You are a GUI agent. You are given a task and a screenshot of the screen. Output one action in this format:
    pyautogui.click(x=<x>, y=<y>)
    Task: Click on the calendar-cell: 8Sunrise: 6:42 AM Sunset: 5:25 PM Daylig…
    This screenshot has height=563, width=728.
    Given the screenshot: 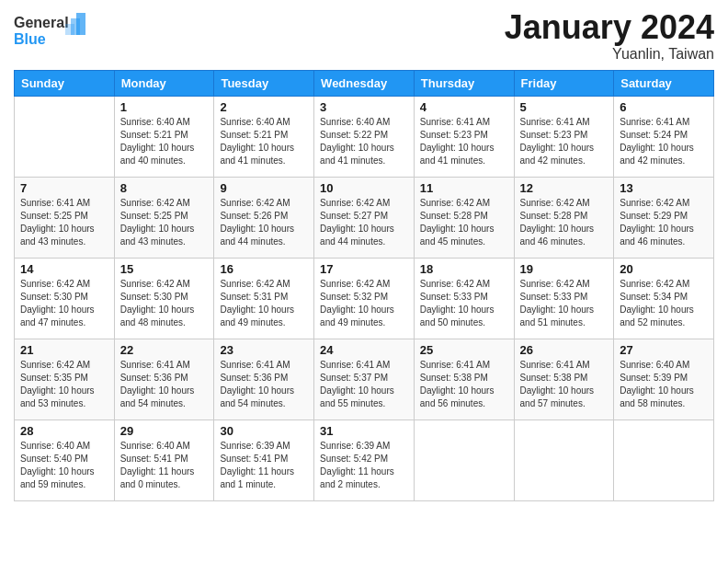 What is the action you would take?
    pyautogui.click(x=164, y=217)
    